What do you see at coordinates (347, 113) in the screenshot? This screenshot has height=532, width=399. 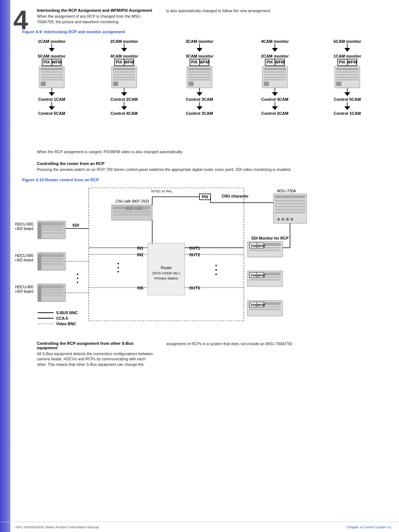 I see `cam5-ctrl2: Control 1CAM` at bounding box center [347, 113].